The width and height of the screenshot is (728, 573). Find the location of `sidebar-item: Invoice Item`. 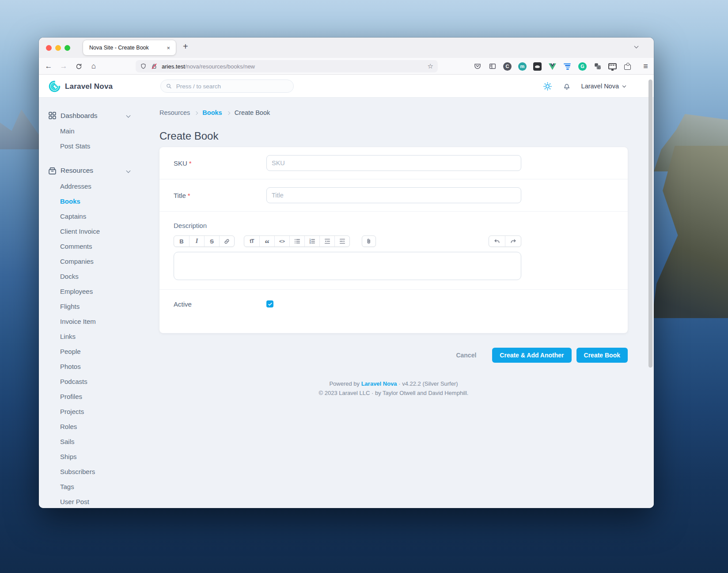

sidebar-item: Invoice Item is located at coordinates (103, 322).